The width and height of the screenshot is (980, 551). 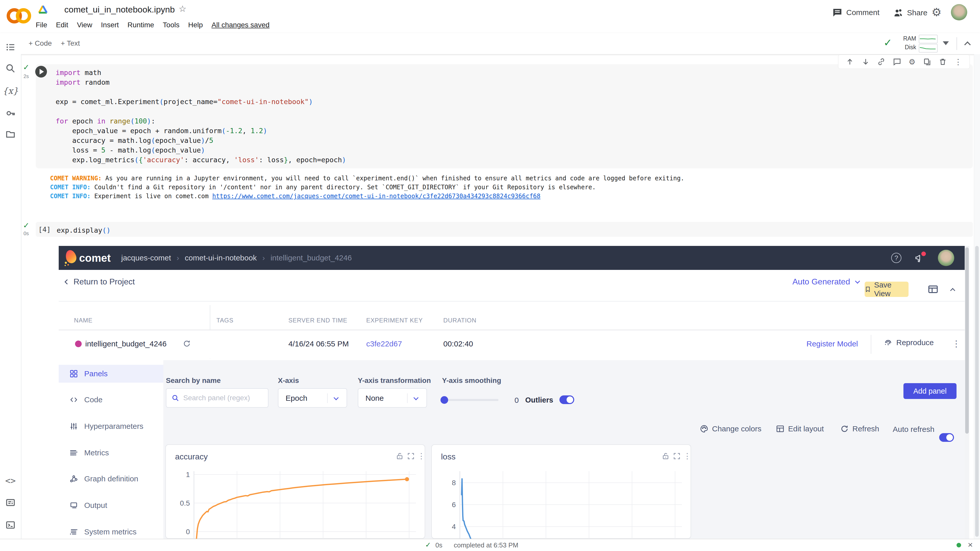 What do you see at coordinates (84, 25) in the screenshot?
I see `menu-view: View` at bounding box center [84, 25].